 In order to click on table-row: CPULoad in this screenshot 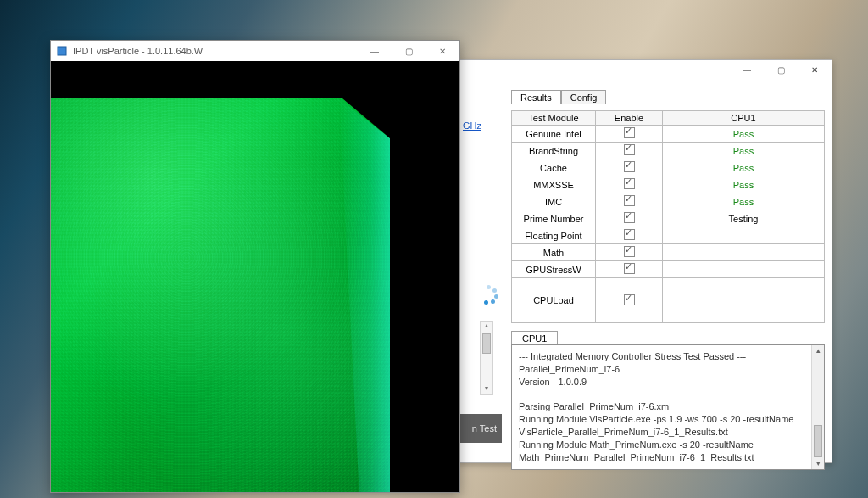, I will do `click(668, 300)`.